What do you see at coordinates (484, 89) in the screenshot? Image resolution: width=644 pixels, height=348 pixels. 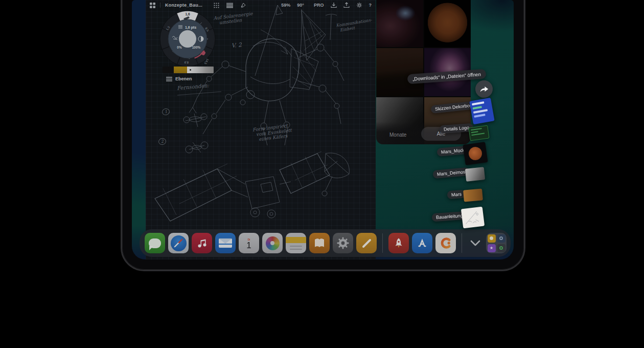 I see `share-forward-button` at bounding box center [484, 89].